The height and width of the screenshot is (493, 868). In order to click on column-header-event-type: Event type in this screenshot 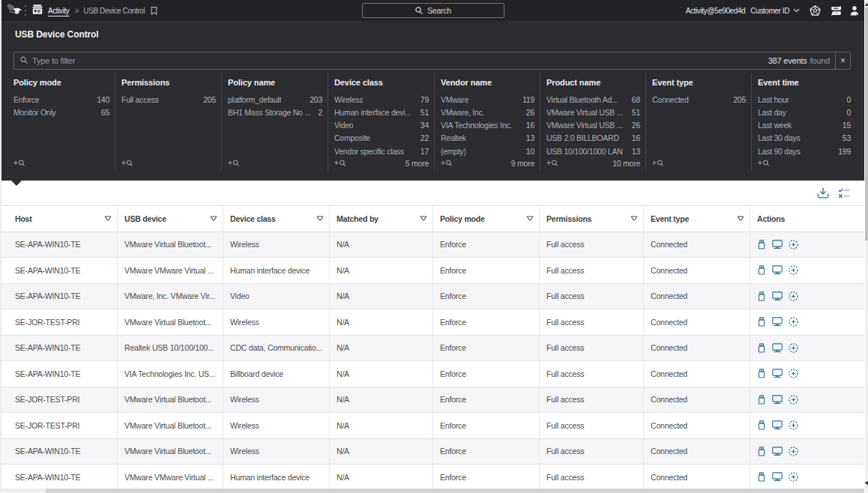, I will do `click(696, 219)`.